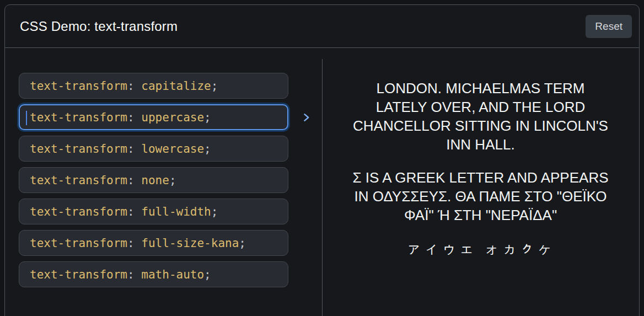 This screenshot has width=644, height=316. Describe the element at coordinates (190, 243) in the screenshot. I see `css-value: full-size-kana` at that location.